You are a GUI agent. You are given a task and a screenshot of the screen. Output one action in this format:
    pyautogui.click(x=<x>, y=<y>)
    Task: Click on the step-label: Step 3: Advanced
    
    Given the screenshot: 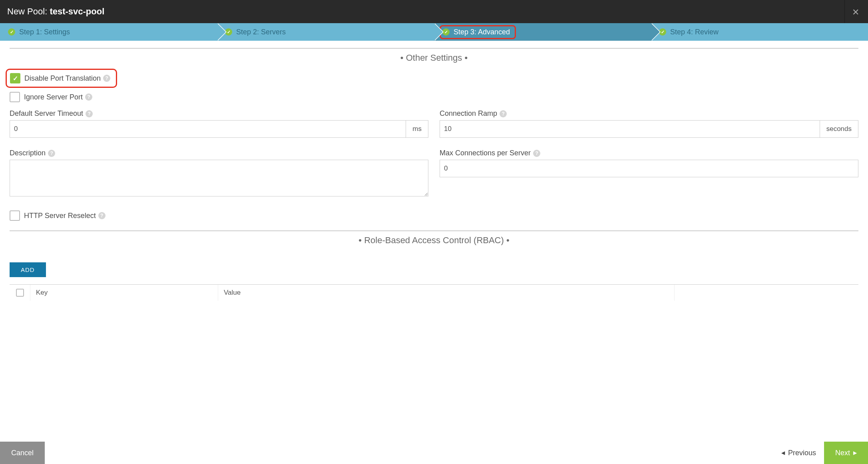 What is the action you would take?
    pyautogui.click(x=482, y=32)
    